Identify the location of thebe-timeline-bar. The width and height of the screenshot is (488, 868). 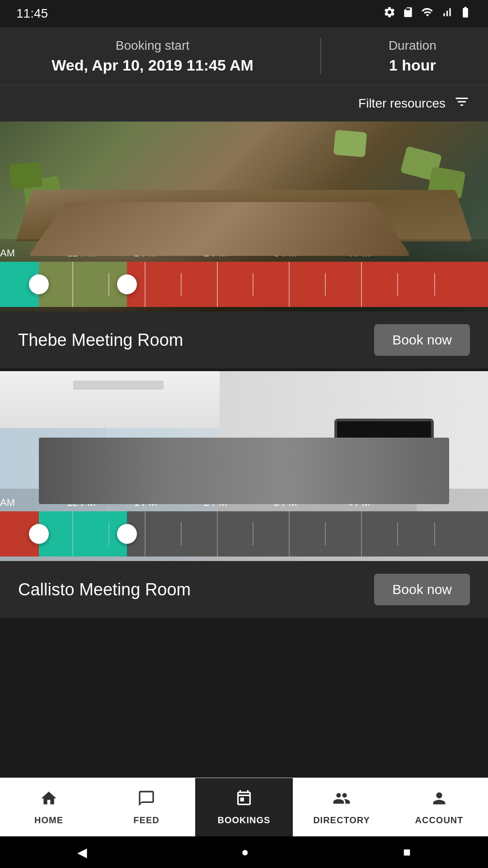
(244, 284).